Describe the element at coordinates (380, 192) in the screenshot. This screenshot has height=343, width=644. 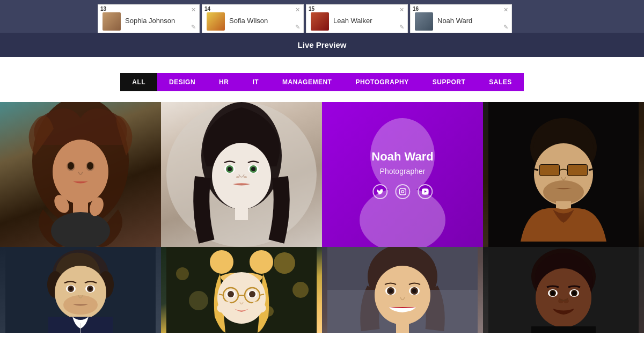
I see `twitter-icon` at that location.